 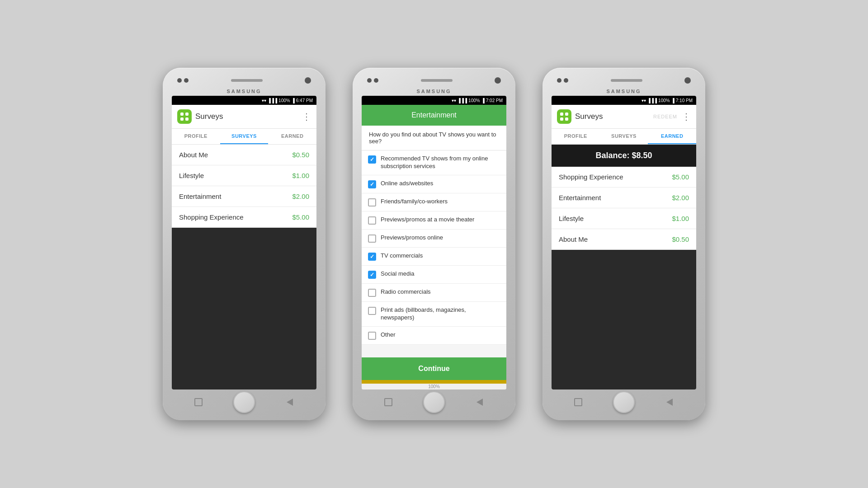 I want to click on redeem-button: REDEEM, so click(x=665, y=117).